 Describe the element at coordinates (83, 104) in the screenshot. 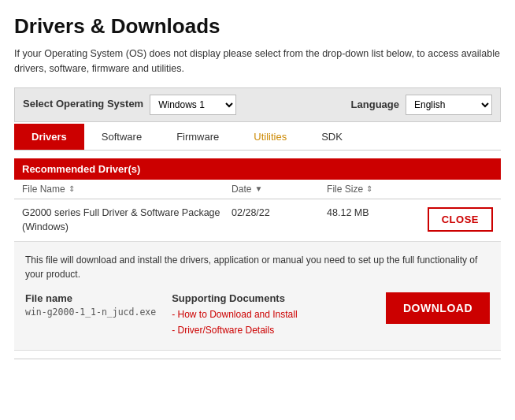

I see `os-filter-label: Select Operating System` at that location.